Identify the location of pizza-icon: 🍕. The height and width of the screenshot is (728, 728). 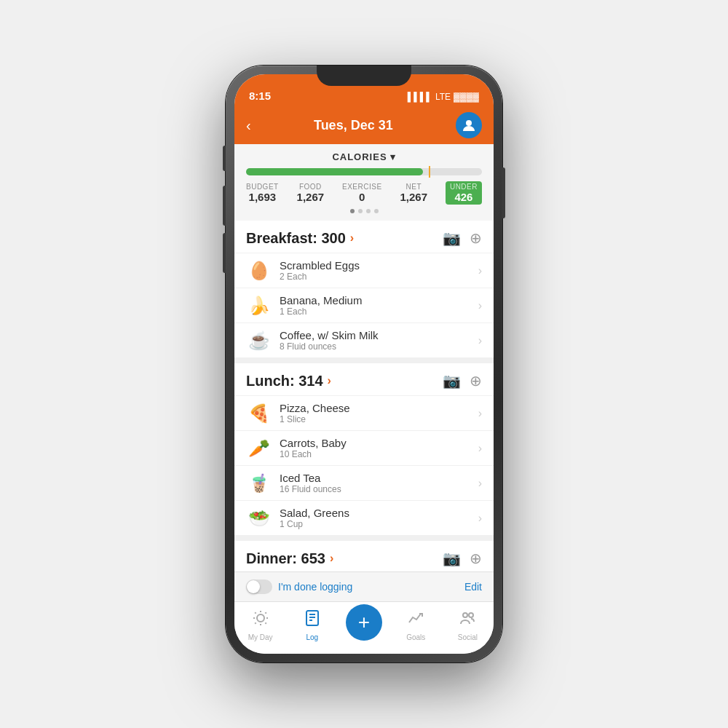
(259, 414).